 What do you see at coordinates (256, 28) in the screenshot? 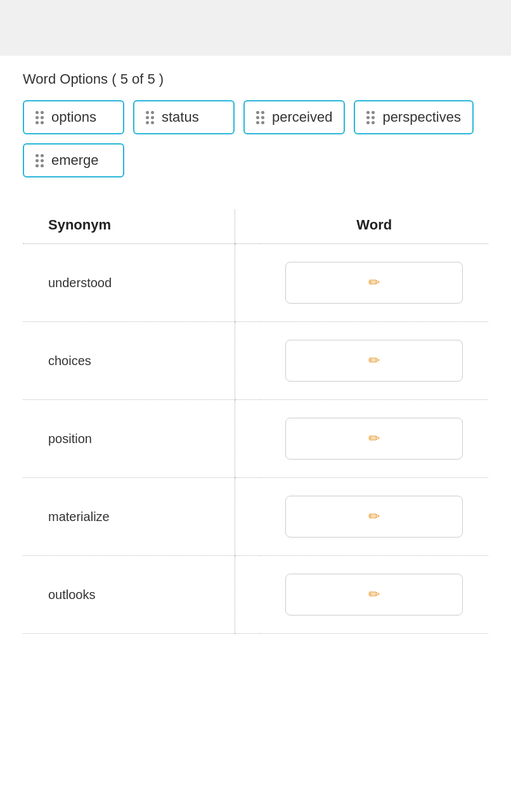
I see `top-banner` at bounding box center [256, 28].